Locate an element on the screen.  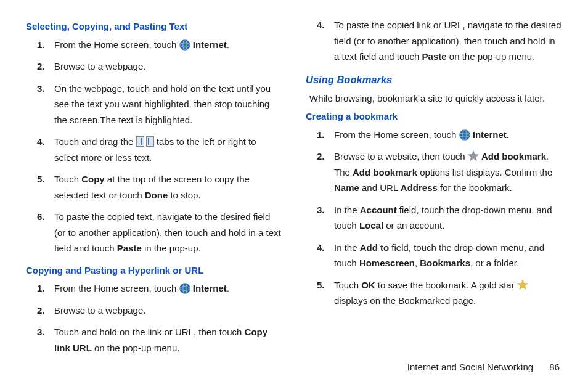
heading-using-bookmarks: Using Bookmarks is located at coordinates (434, 80).